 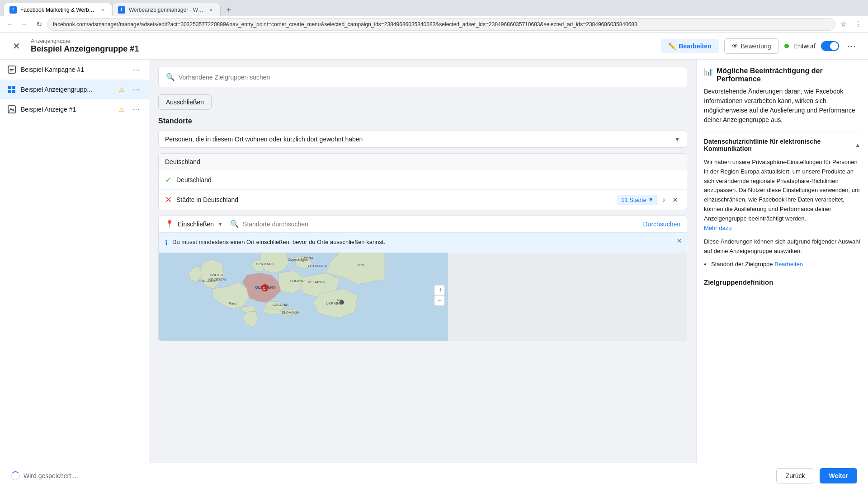 I want to click on ad-warning-icon: ⚠, so click(x=122, y=109).